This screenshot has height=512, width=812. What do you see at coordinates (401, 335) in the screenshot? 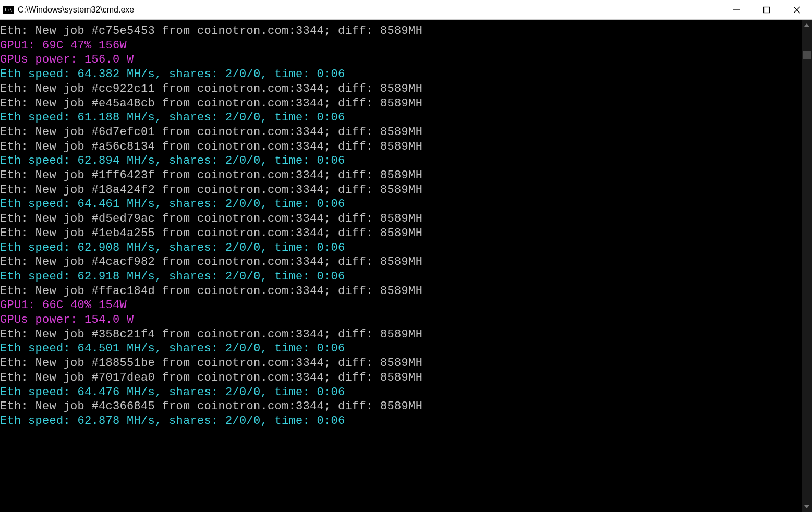
I see `console-line: Eth: New job #358c21f4 from coinotron.co…` at bounding box center [401, 335].